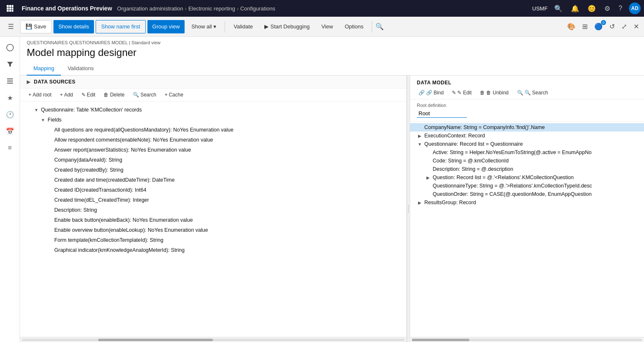 The image size is (644, 342). What do you see at coordinates (527, 127) in the screenshot?
I see `tree-row-company-name: CompanyName: String = CompanyInfo.'find(…` at bounding box center [527, 127].